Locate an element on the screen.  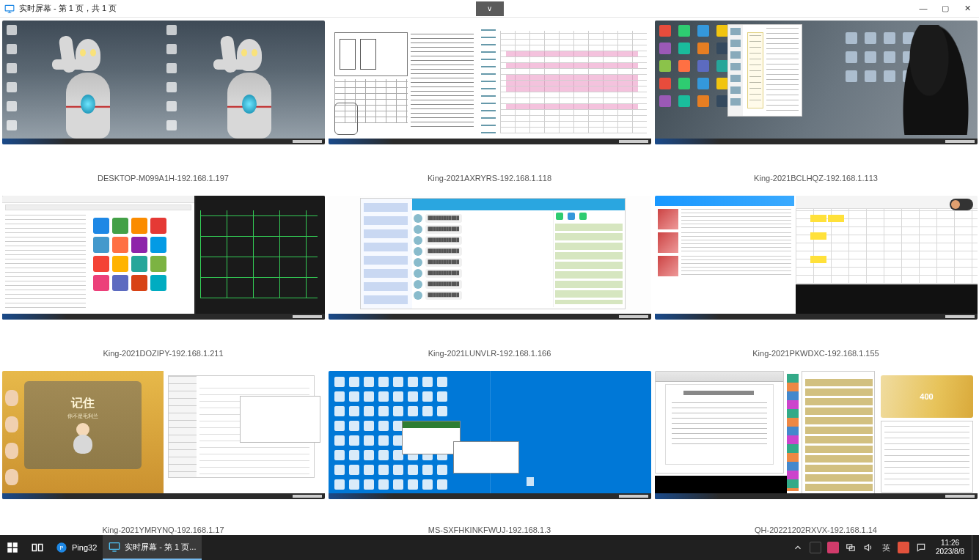
taskbar-app-label: 实时屏幕 - 第 1 页... is located at coordinates (160, 547).